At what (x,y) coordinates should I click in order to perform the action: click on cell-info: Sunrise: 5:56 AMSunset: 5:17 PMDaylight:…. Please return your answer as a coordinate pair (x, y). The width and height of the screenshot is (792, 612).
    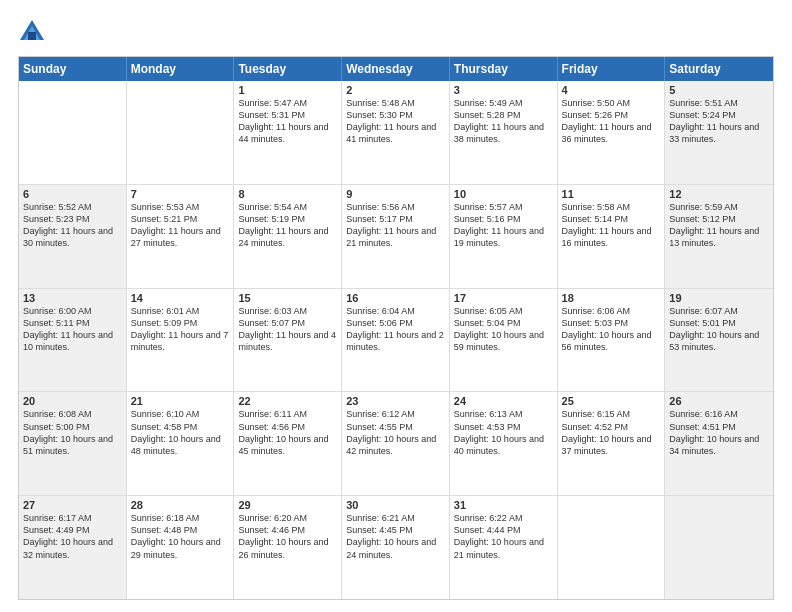
    Looking at the image, I should click on (396, 226).